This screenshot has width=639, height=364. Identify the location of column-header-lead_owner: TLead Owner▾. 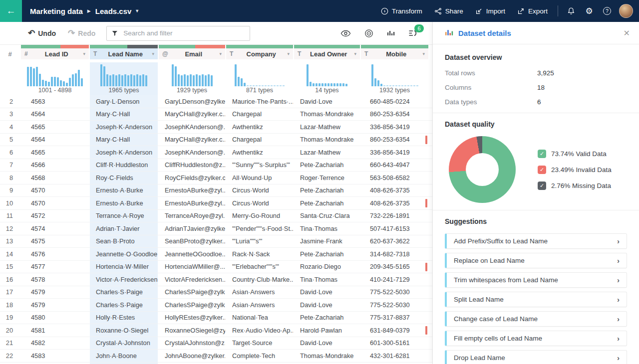
(327, 54).